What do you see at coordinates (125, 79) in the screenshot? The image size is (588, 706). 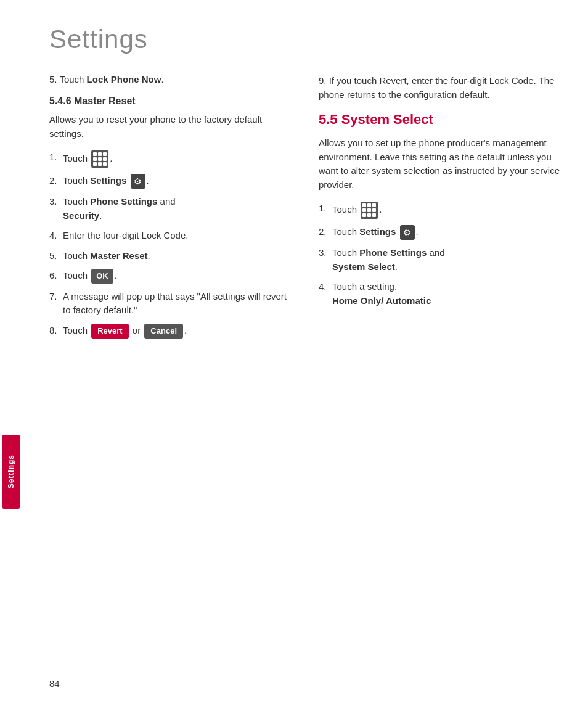 I see `step5-bold: Lock Phone Now` at bounding box center [125, 79].